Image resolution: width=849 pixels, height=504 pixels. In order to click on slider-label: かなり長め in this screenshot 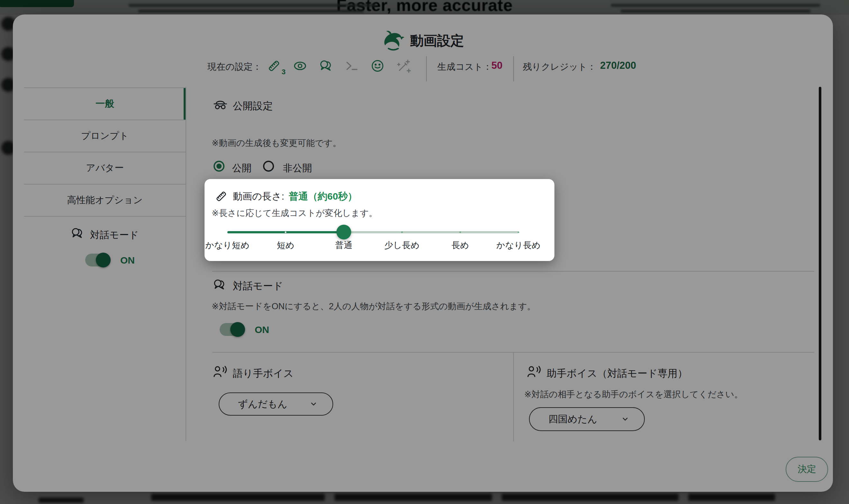, I will do `click(518, 245)`.